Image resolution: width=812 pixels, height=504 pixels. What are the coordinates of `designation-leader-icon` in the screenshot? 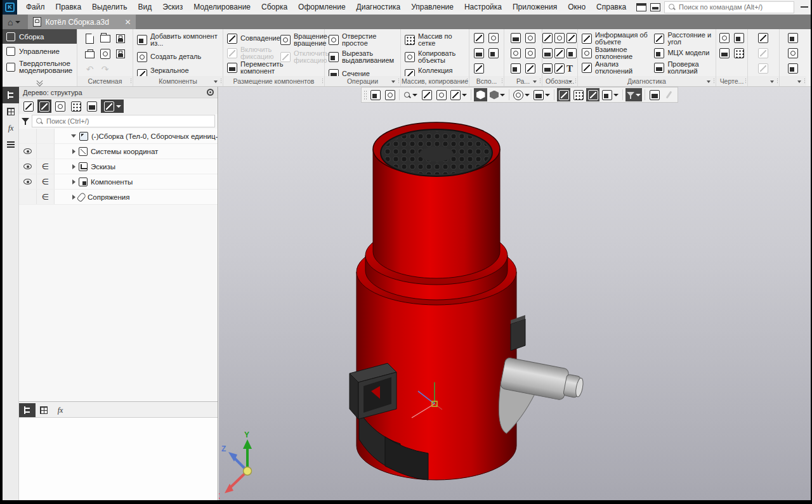 It's located at (572, 38).